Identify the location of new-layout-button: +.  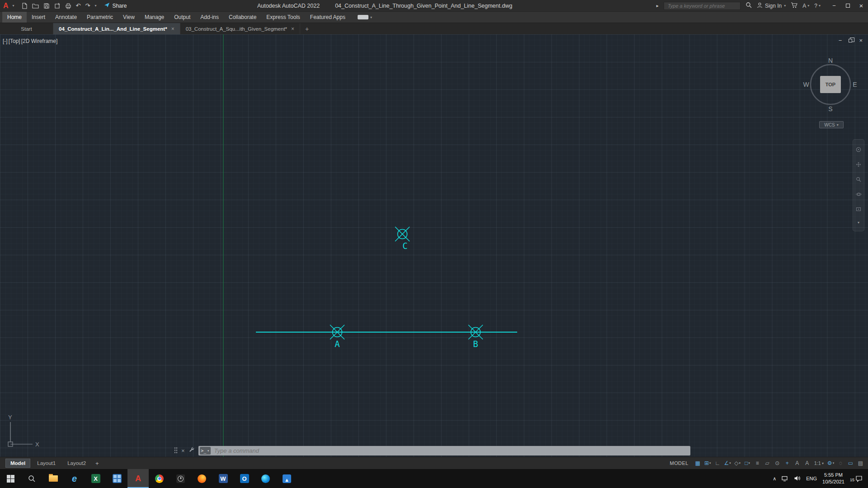
(97, 464).